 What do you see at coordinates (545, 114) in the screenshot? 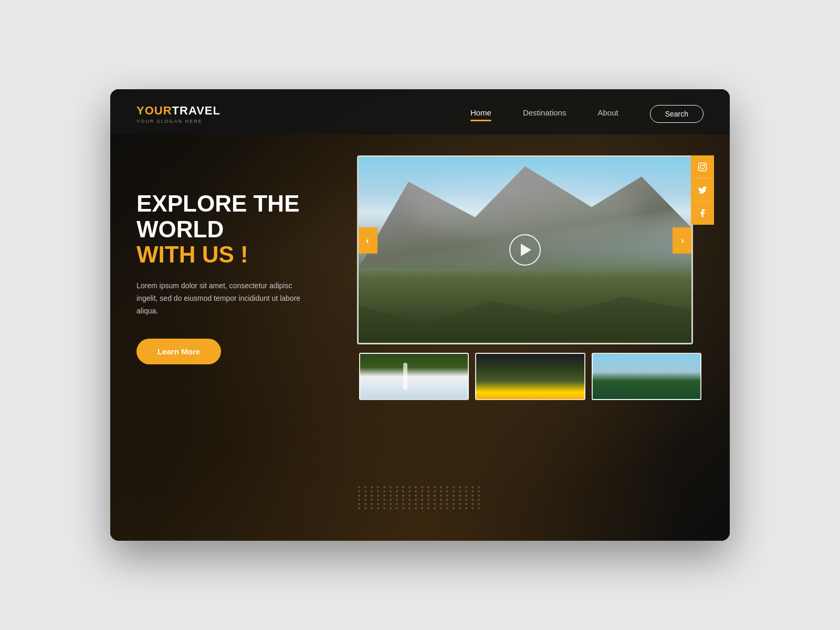
I see `nav-item-destinations: Destinations` at bounding box center [545, 114].